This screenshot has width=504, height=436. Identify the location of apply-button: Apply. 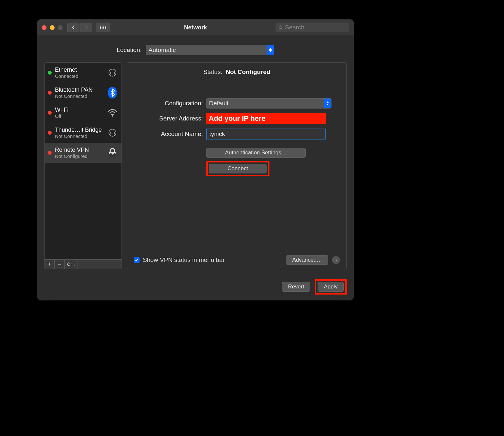
(331, 287).